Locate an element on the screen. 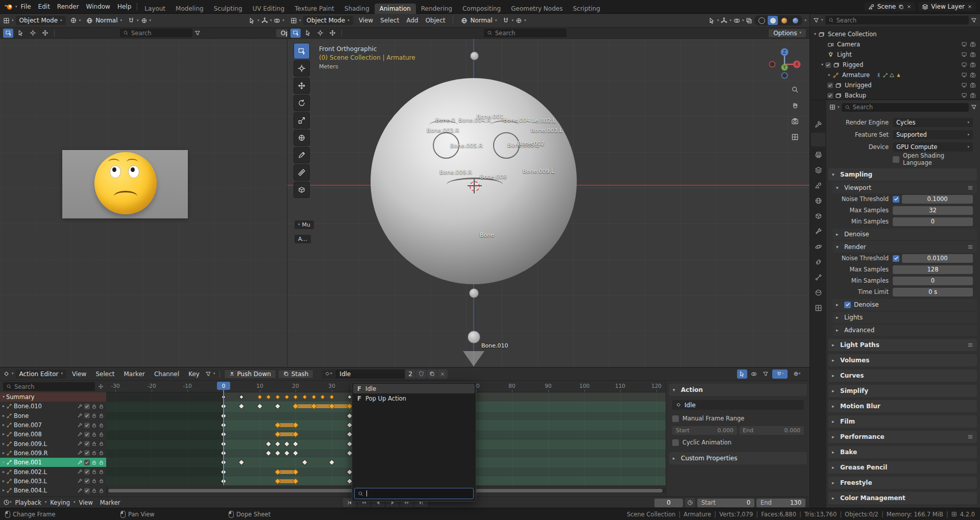 This screenshot has width=980, height=520. shading-solid-icon is located at coordinates (773, 20).